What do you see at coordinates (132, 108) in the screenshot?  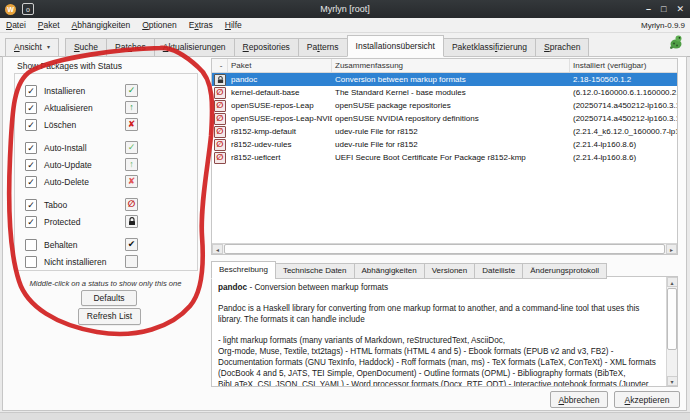 I see `status-update-icon: ↑` at bounding box center [132, 108].